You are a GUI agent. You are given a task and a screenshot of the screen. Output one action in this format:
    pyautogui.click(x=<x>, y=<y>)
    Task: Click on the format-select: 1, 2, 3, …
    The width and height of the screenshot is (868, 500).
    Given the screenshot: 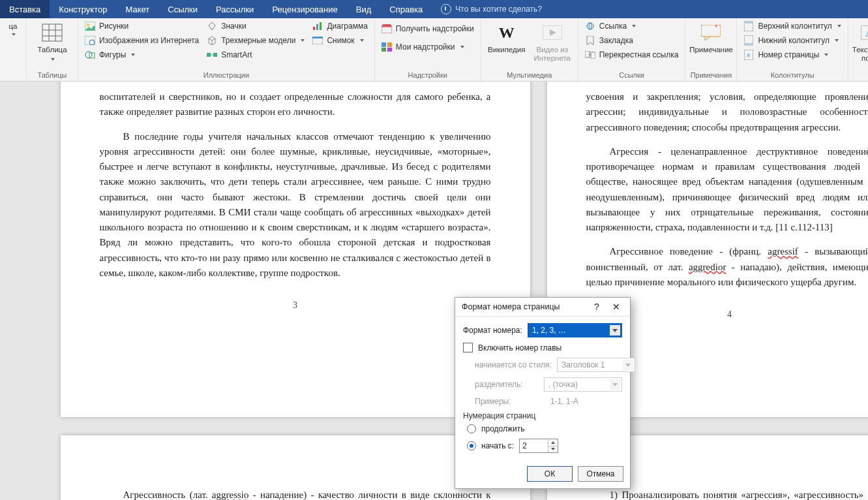 What is the action you would take?
    pyautogui.click(x=575, y=330)
    